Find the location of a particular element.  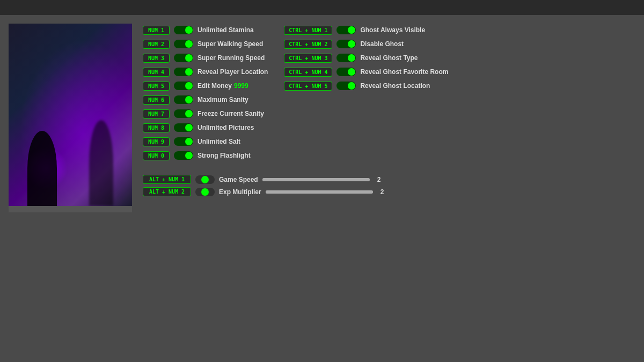

feature-label: Unlimited Salt is located at coordinates (219, 142).